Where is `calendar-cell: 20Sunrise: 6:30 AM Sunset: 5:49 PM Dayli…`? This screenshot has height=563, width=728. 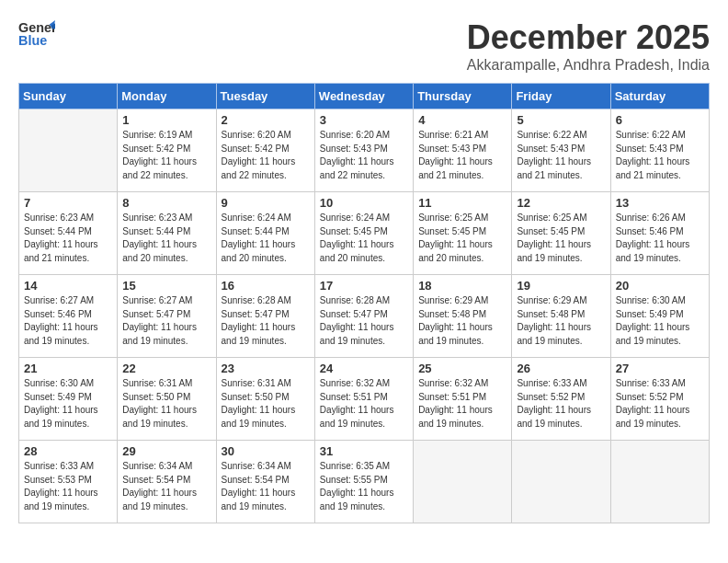
calendar-cell: 20Sunrise: 6:30 AM Sunset: 5:49 PM Dayli… is located at coordinates (660, 316).